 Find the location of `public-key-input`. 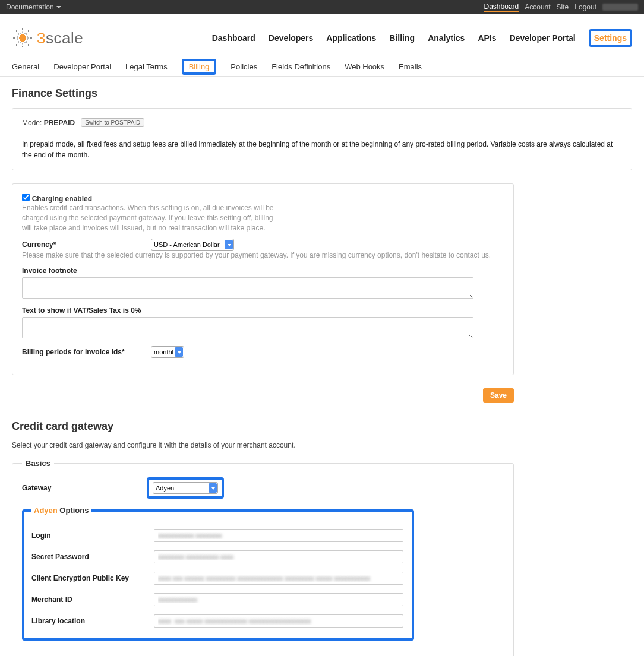

public-key-input is located at coordinates (279, 578).